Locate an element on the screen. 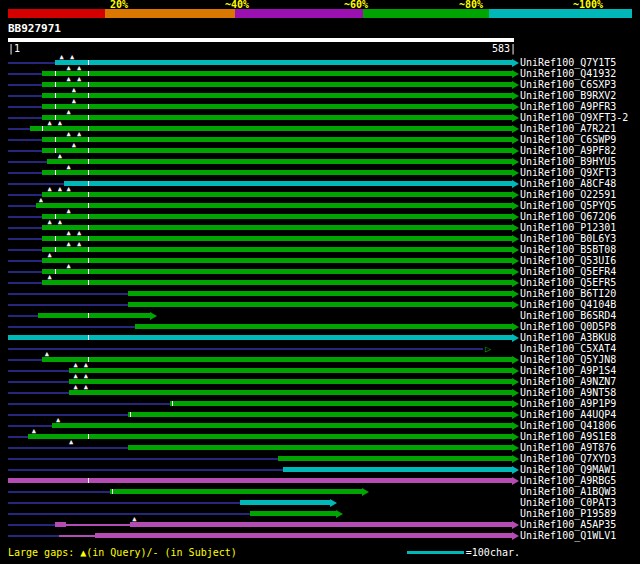 The image size is (640, 564). hit-label: UniRef100_A9NZN7 is located at coordinates (568, 382).